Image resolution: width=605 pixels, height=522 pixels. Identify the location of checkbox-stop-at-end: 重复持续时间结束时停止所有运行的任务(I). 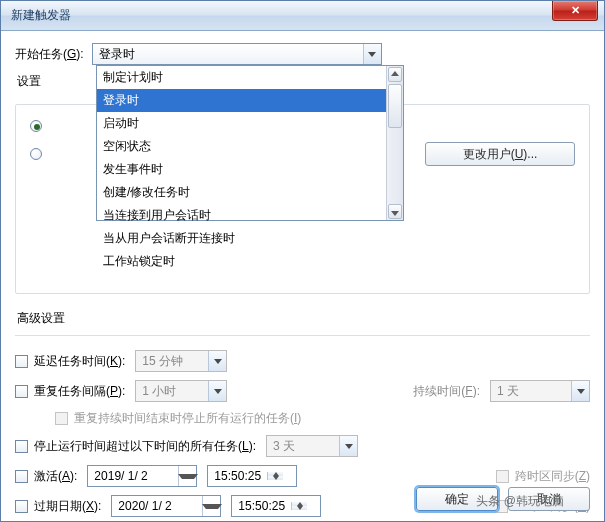
(178, 418).